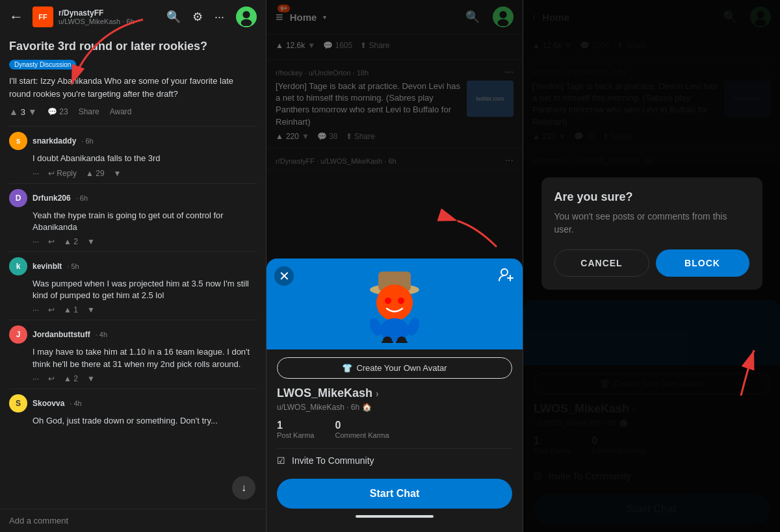 The image size is (780, 532). What do you see at coordinates (133, 286) in the screenshot?
I see `comment-item: k kevinblt · 5h Was pumped when I was pr…` at bounding box center [133, 286].